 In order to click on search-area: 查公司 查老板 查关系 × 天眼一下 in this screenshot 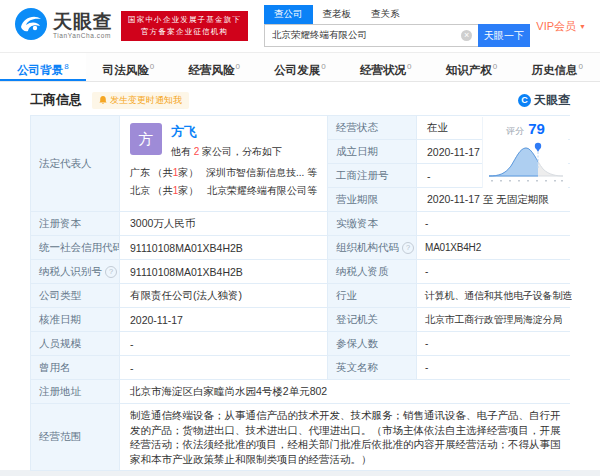, I will do `click(397, 26)`.